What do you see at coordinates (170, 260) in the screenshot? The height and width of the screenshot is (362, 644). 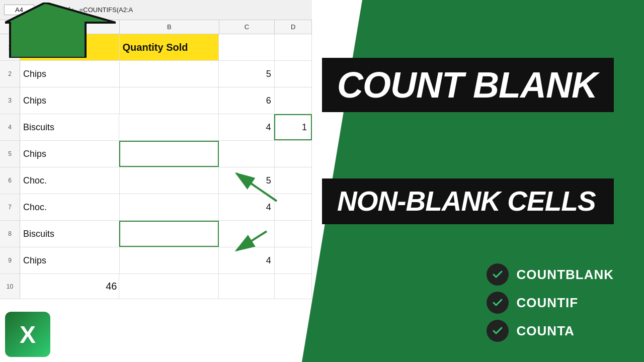 I see `cell-b9` at bounding box center [170, 260].